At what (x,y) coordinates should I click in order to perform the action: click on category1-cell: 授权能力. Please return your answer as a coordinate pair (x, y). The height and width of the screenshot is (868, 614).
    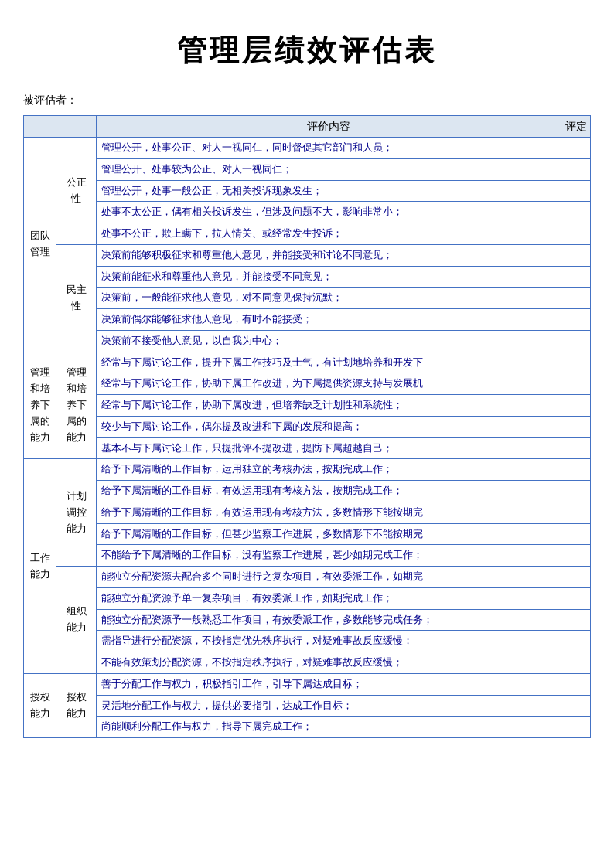
    Looking at the image, I should click on (40, 705).